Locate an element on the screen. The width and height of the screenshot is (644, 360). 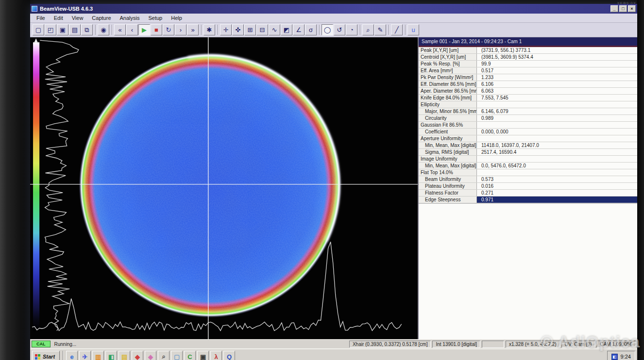
capture-button: ◉ is located at coordinates (103, 30).